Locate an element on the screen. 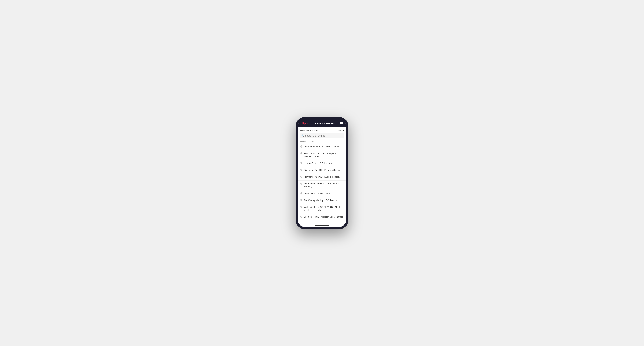  phone-screen: clippd Recent Searches Find a Golf Cours… is located at coordinates (322, 173).